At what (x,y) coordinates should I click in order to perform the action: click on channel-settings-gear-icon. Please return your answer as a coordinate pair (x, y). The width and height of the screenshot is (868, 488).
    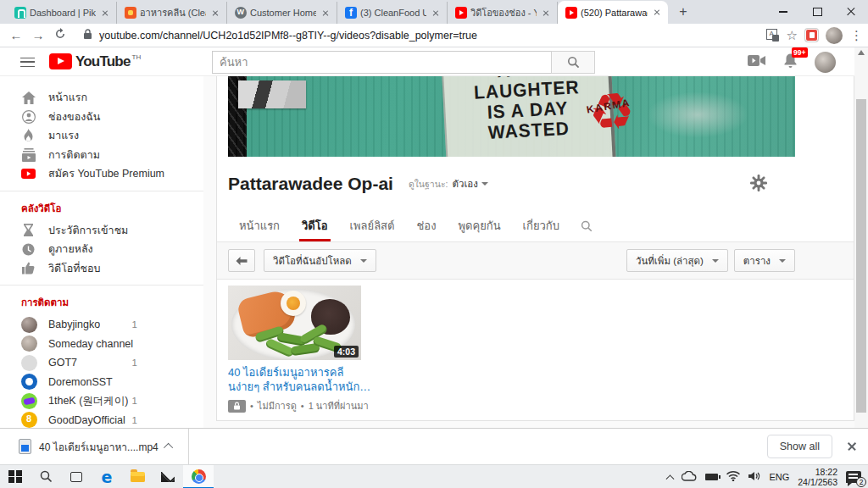
    Looking at the image, I should click on (759, 185).